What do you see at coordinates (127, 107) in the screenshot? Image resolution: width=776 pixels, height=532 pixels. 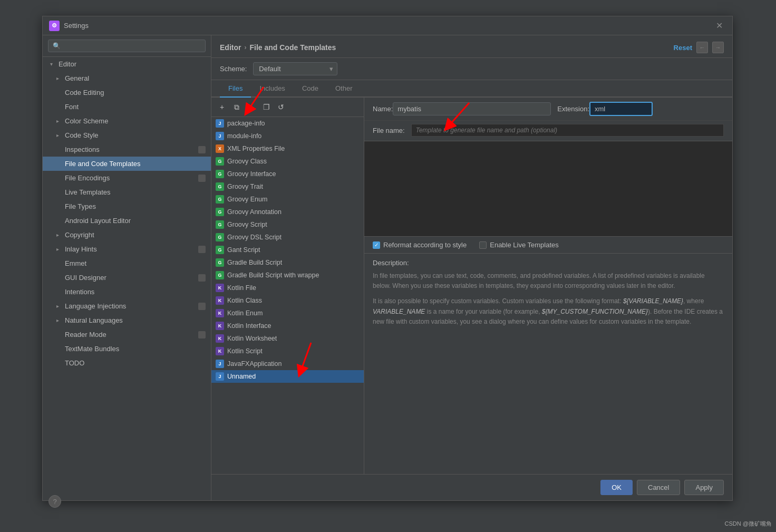 I see `sidebar-item-font: Font` at bounding box center [127, 107].